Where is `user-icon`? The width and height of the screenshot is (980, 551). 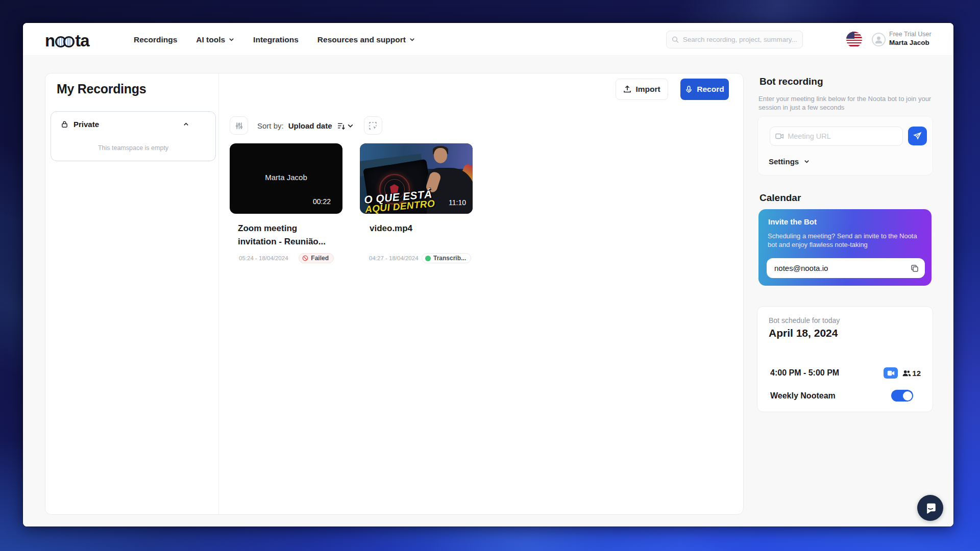
user-icon is located at coordinates (879, 40).